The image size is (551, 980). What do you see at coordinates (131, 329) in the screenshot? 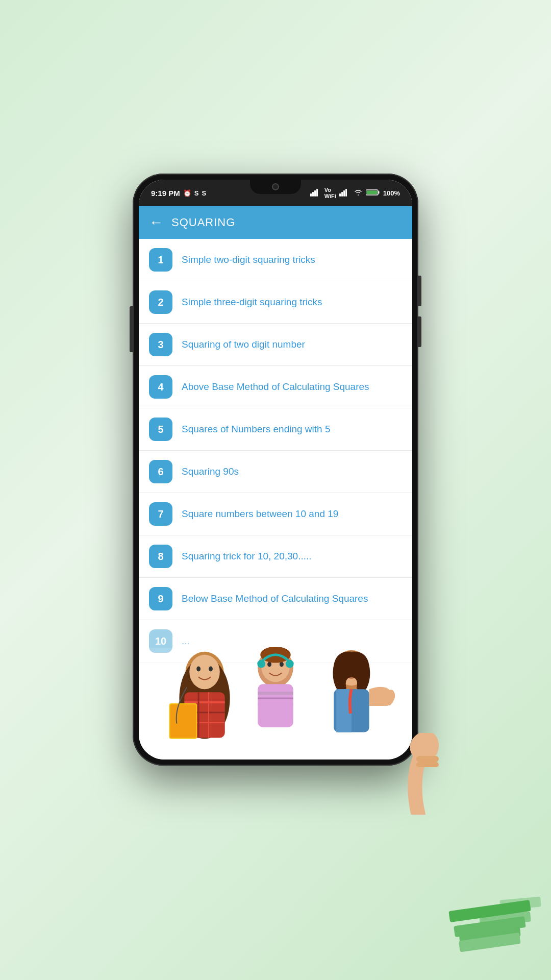
I see `power-button` at bounding box center [131, 329].